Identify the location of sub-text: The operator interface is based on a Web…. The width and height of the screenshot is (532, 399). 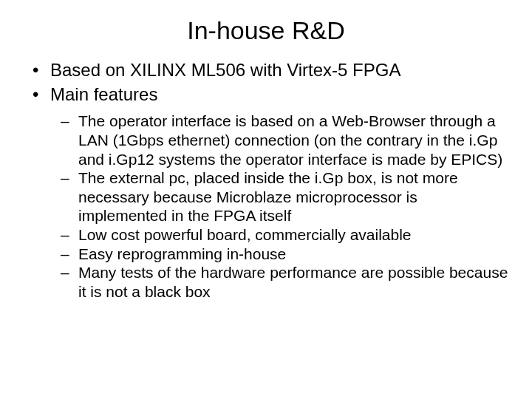
(294, 140).